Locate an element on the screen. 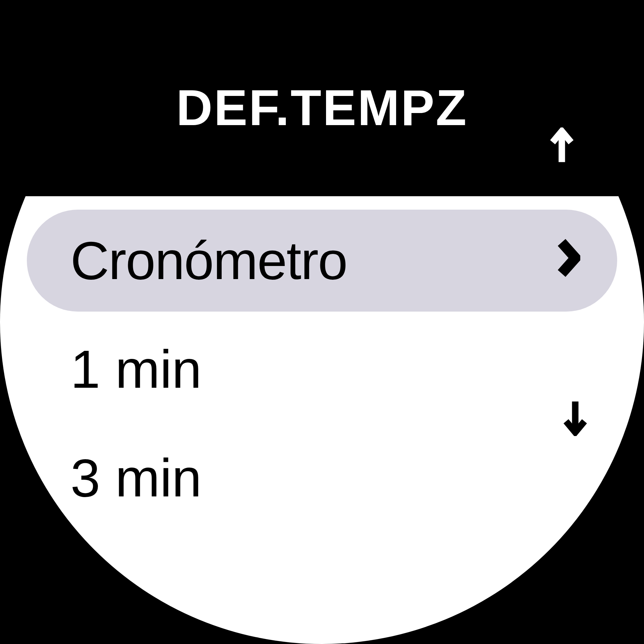  option-cronometro: Cronómetro is located at coordinates (322, 261).